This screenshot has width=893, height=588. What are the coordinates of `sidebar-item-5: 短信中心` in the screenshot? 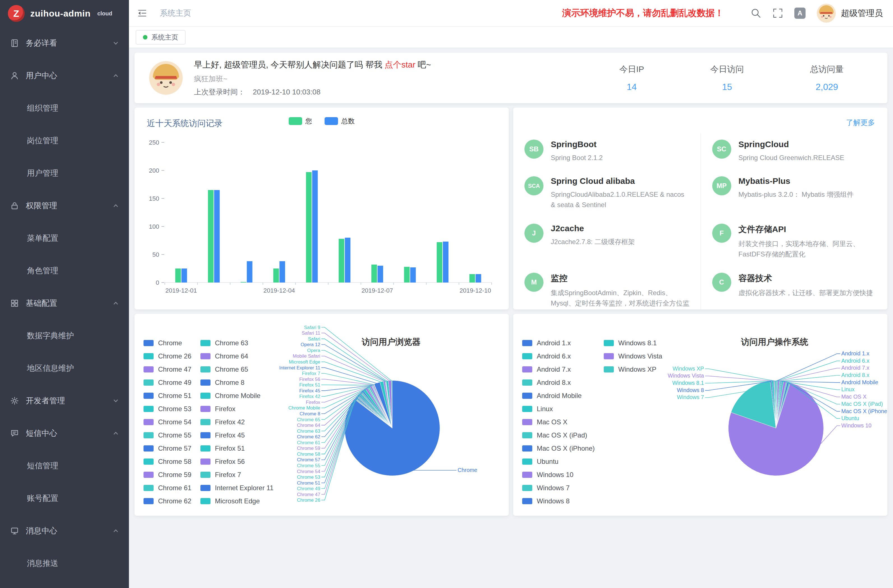 It's located at (65, 433).